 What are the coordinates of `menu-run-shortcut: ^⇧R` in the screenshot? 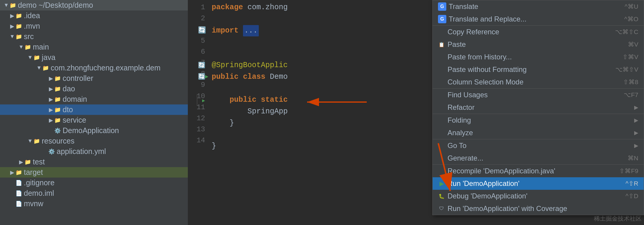 It's located at (632, 184).